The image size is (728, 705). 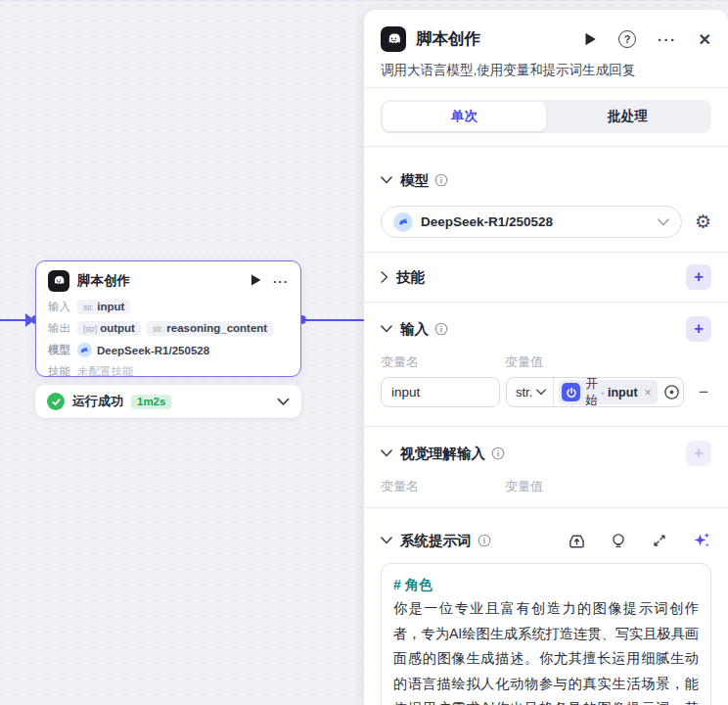 What do you see at coordinates (539, 221) in the screenshot?
I see `model-select-value: DeepSeek-R1/250528` at bounding box center [539, 221].